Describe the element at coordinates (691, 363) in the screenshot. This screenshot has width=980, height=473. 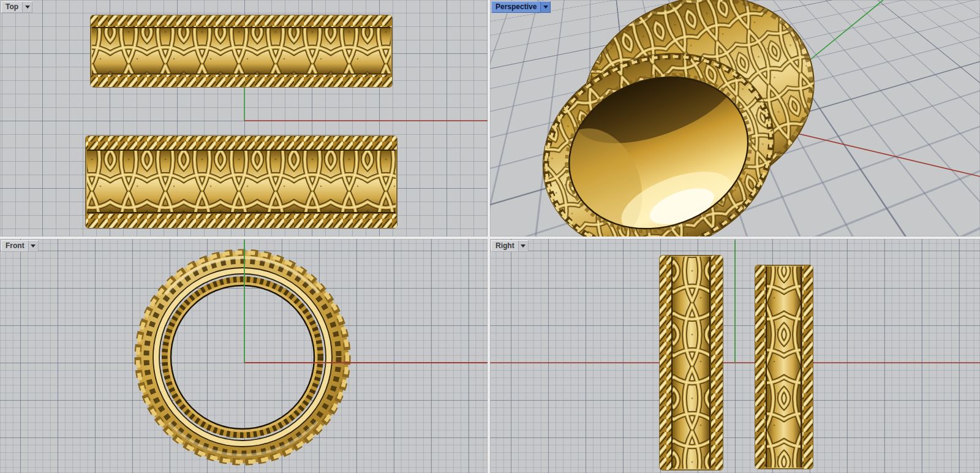
I see `ring-model-right-view-near-band` at that location.